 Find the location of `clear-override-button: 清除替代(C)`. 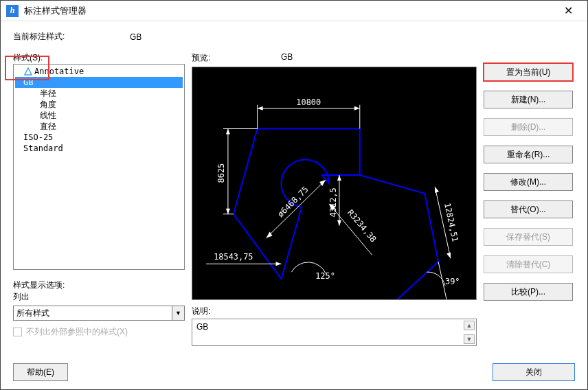

clear-override-button: 清除替代(C) is located at coordinates (528, 264).